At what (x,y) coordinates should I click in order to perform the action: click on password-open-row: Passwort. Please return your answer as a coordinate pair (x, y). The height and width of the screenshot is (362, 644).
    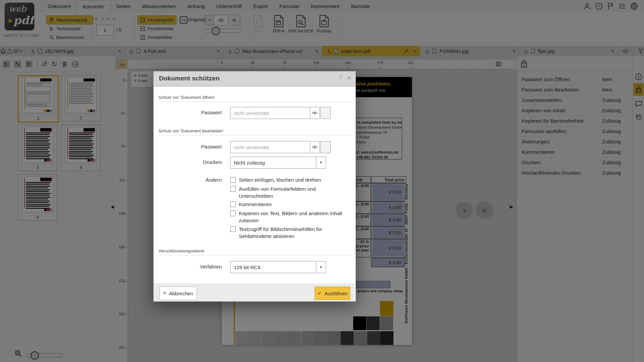
    Looking at the image, I should click on (255, 113).